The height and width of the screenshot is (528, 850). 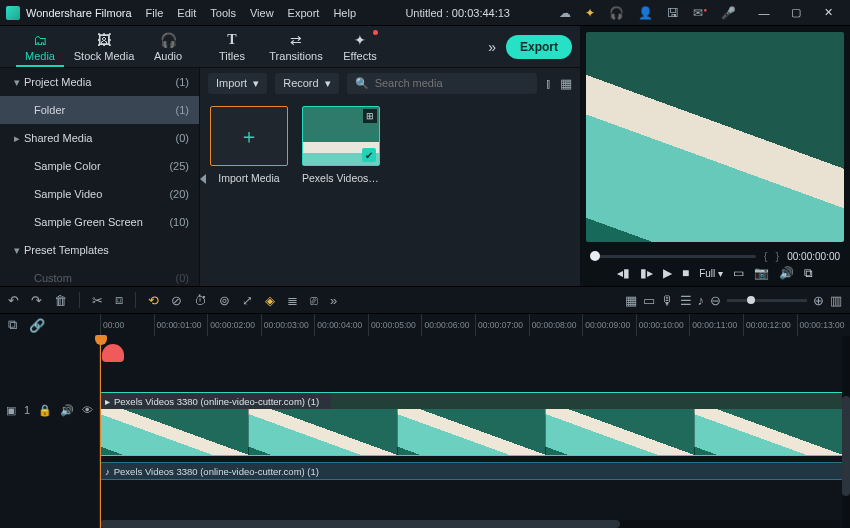 What do you see at coordinates (12, 325) in the screenshot?
I see `match-media-icon: ⧉` at bounding box center [12, 325].